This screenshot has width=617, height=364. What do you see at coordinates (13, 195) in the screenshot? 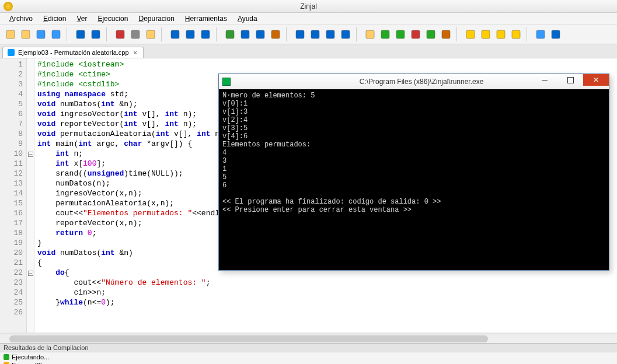
I see `line-number-gutter: 1234567891011121314151617181920212223242…` at bounding box center [13, 195].